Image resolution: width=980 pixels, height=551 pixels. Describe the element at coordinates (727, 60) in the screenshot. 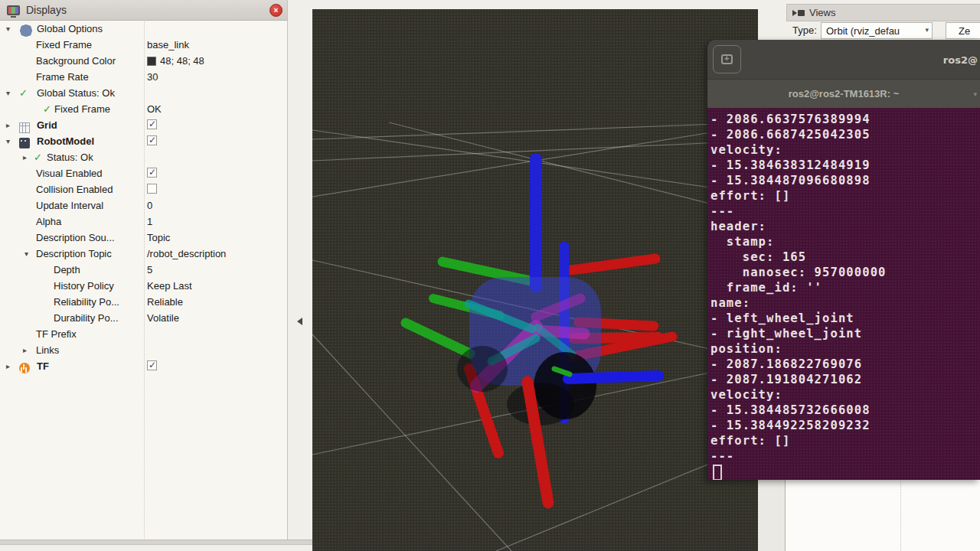

I see `new-tab-button` at that location.